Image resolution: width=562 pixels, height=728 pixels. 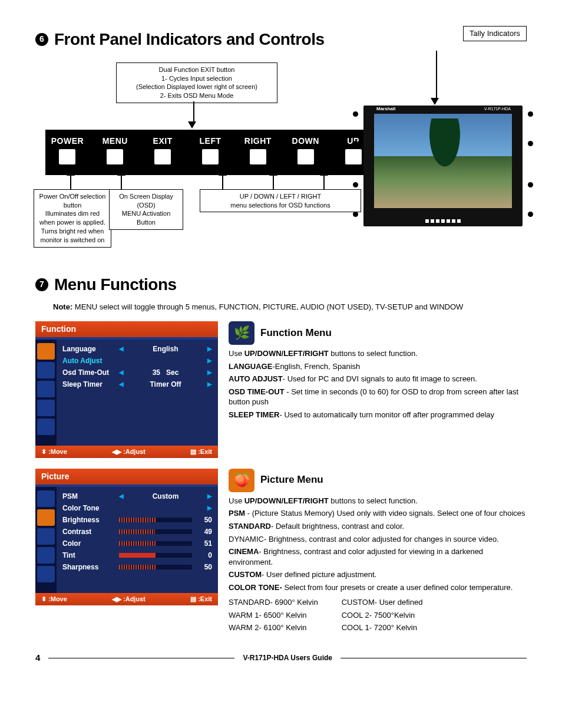 What do you see at coordinates (137, 384) in the screenshot?
I see `osd-row-sleep: Sleep Timer ◀ Timer Off ▶` at bounding box center [137, 384].